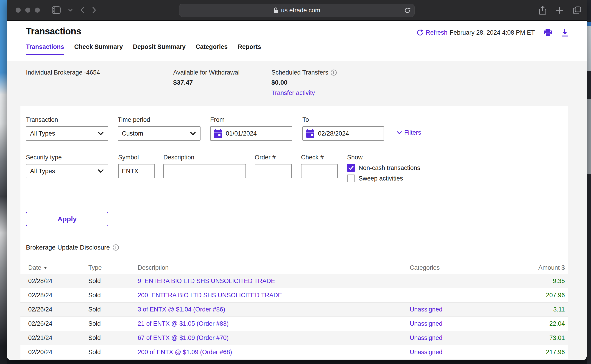  I want to click on last-updated-timestamp: February 28, 2024 4:08 PM ET, so click(492, 33).